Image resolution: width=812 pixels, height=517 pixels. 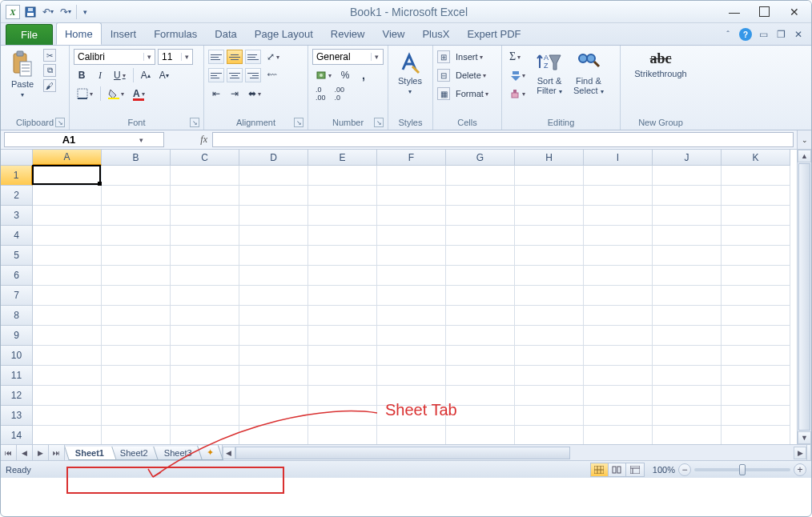 I want to click on decrease-decimal-button: .00.0, so click(x=340, y=94).